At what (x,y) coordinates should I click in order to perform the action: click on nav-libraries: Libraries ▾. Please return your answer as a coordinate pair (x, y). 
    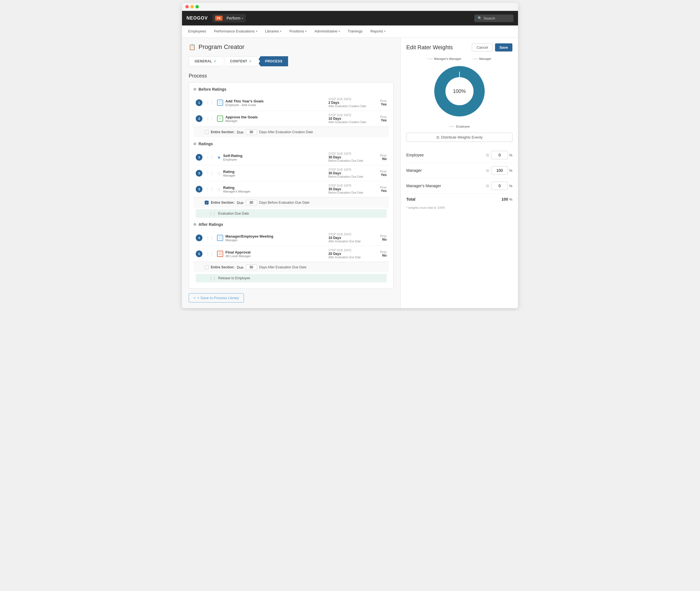
    Looking at the image, I should click on (274, 31).